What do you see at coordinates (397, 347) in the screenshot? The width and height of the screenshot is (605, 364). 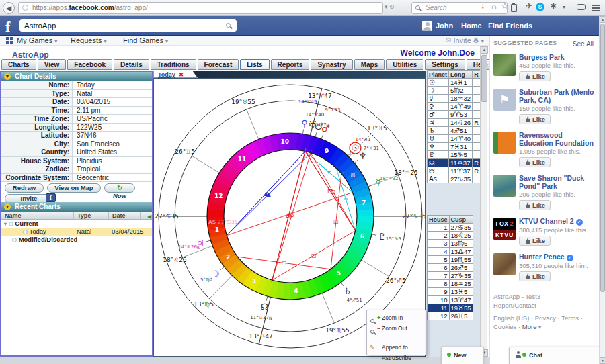 I see `menu-item-append: Append to AstroScribe✎` at bounding box center [397, 347].